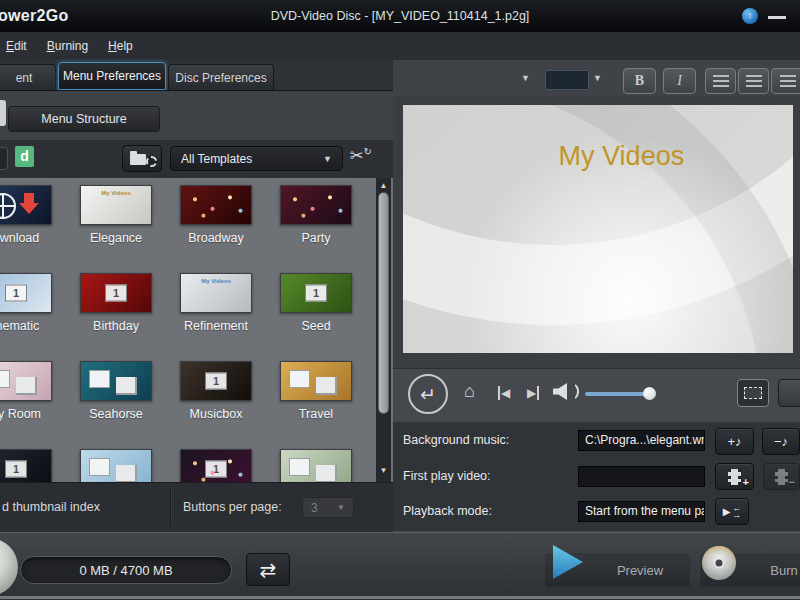 The image size is (800, 600). Describe the element at coordinates (126, 570) in the screenshot. I see `capacity-meter: 0 MB / 4700 MB` at that location.